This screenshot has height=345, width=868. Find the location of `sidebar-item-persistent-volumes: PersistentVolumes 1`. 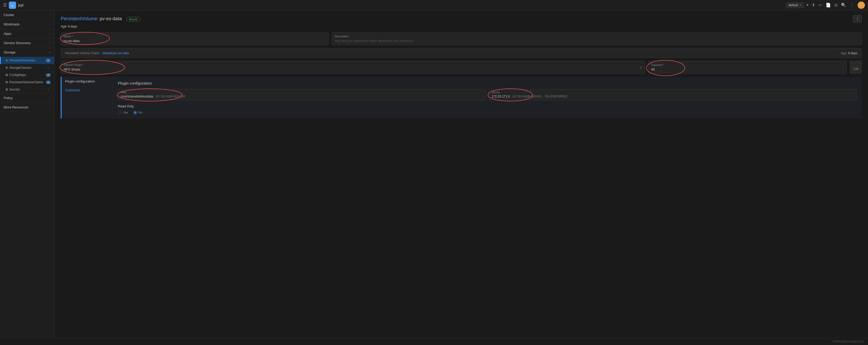

sidebar-item-persistent-volumes: PersistentVolumes 1 is located at coordinates (27, 61).